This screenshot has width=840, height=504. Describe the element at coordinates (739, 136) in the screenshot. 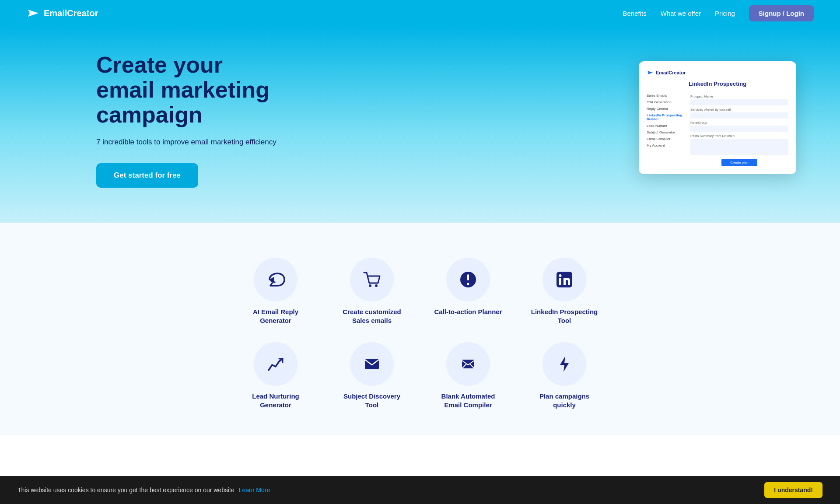

I see `screenshot-field-label: Pasta Summary from LinkedIn` at that location.